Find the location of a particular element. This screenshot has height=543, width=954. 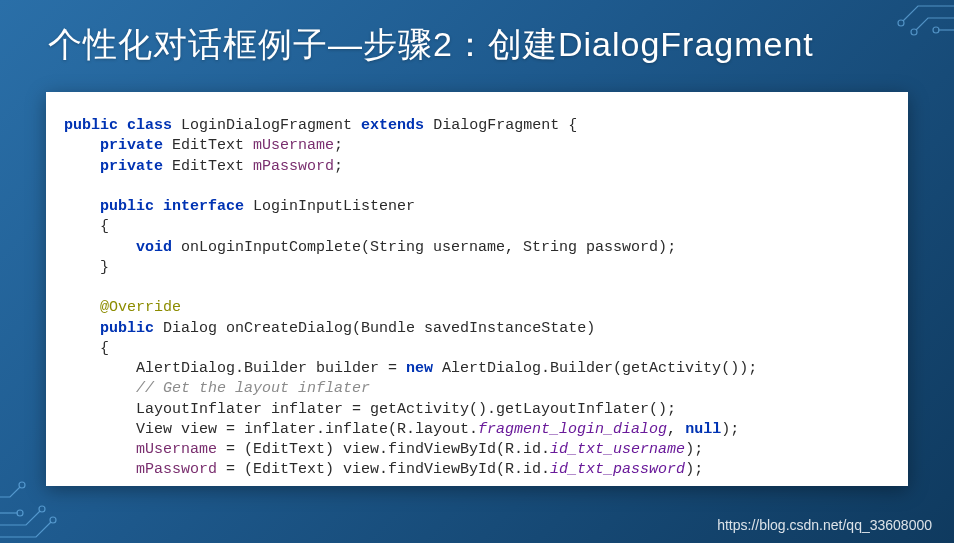

code-comment: // Get the layout inflater is located at coordinates (253, 388).